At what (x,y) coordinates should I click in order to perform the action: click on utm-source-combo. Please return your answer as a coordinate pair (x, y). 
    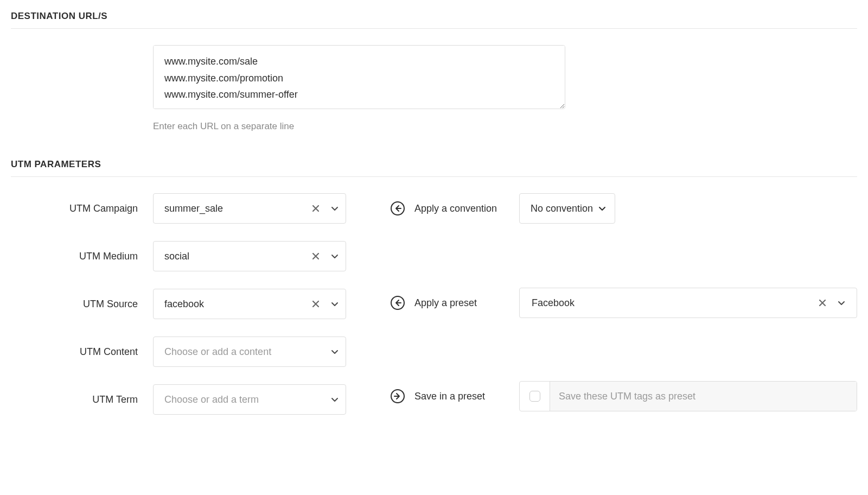
    Looking at the image, I should click on (250, 304).